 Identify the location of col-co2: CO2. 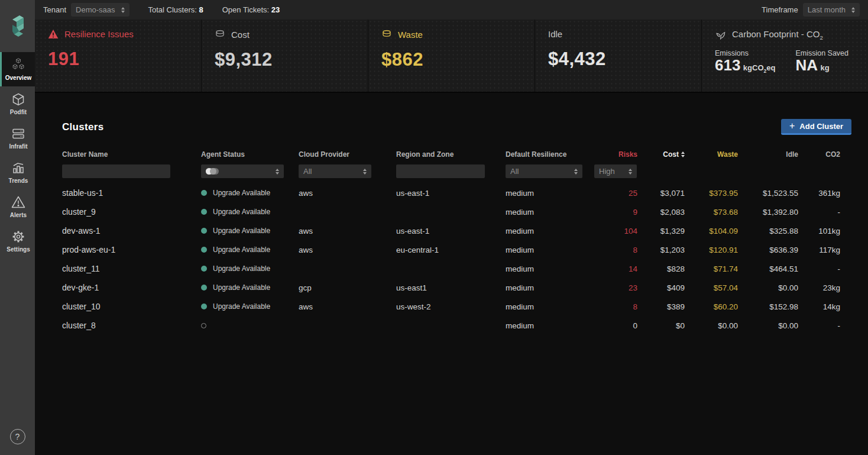
(820, 154).